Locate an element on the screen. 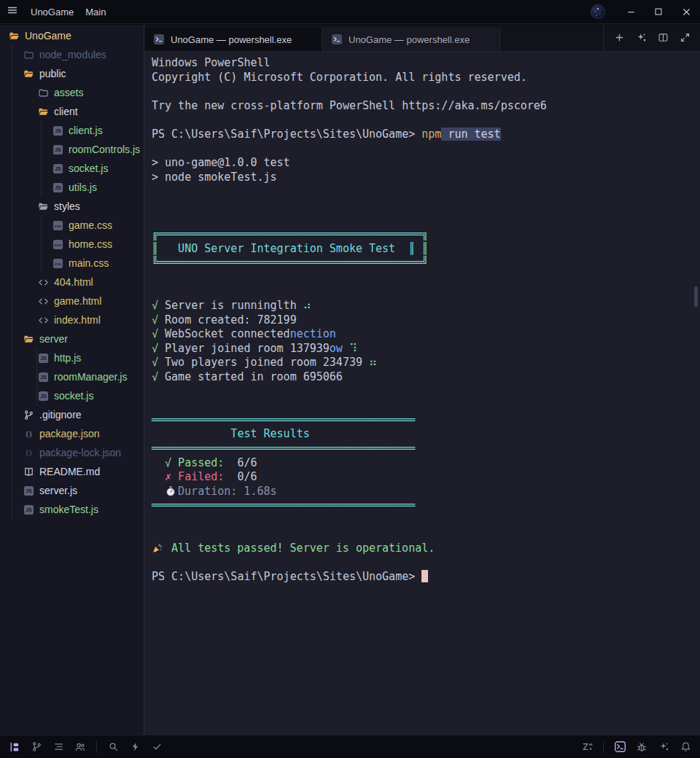 Image resolution: width=700 pixels, height=758 pixels. quick-actions-button is located at coordinates (135, 747).